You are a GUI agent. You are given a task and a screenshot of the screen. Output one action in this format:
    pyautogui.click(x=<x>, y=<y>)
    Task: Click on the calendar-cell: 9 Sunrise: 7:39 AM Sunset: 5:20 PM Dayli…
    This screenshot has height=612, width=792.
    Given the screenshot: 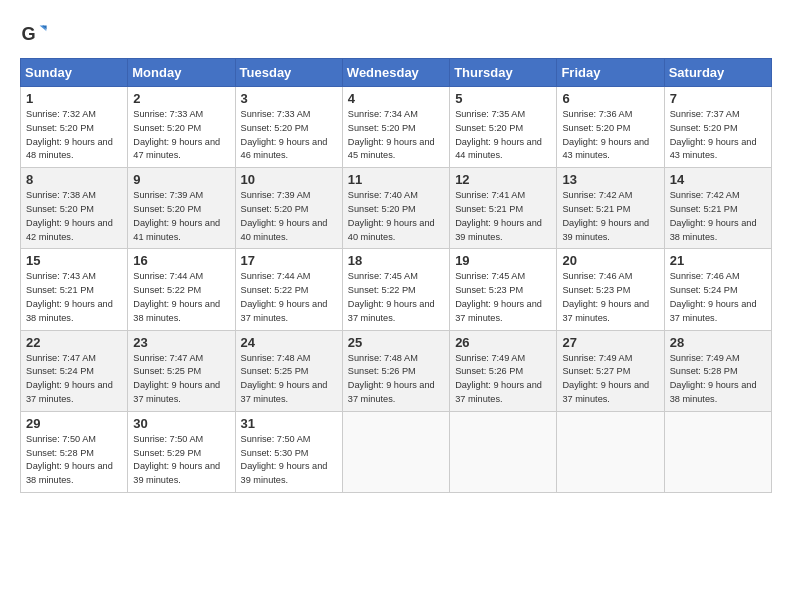 What is the action you would take?
    pyautogui.click(x=182, y=208)
    